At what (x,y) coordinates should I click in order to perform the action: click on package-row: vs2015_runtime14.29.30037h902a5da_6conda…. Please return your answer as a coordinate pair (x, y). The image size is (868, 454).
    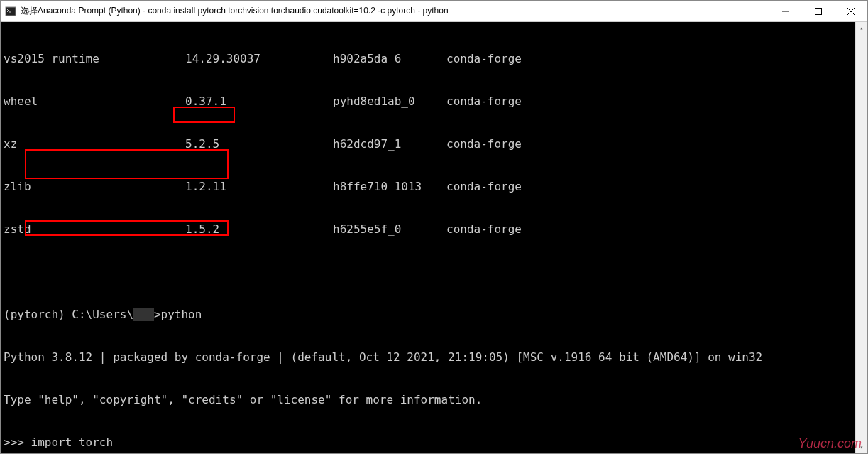
    Looking at the image, I should click on (434, 59).